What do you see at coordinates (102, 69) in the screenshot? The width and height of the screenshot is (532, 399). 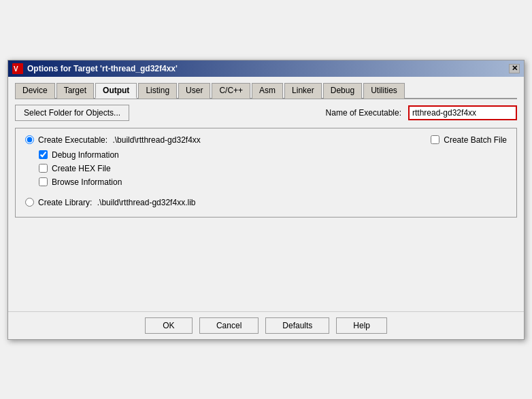 I see `window-title: Options for Target 'rt-thread_gd32f4xx'` at bounding box center [102, 69].